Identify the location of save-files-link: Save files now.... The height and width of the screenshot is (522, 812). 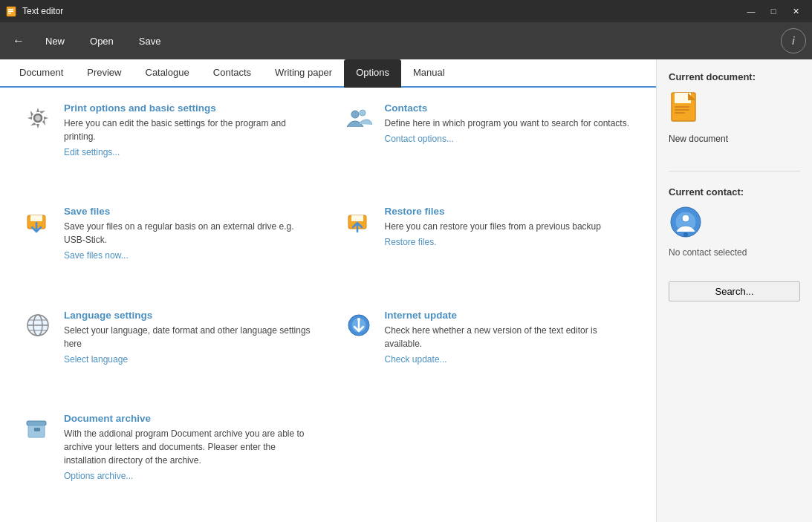
(97, 255).